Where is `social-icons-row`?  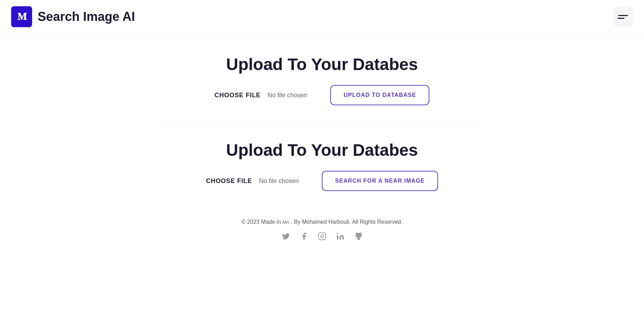 social-icons-row is located at coordinates (322, 237).